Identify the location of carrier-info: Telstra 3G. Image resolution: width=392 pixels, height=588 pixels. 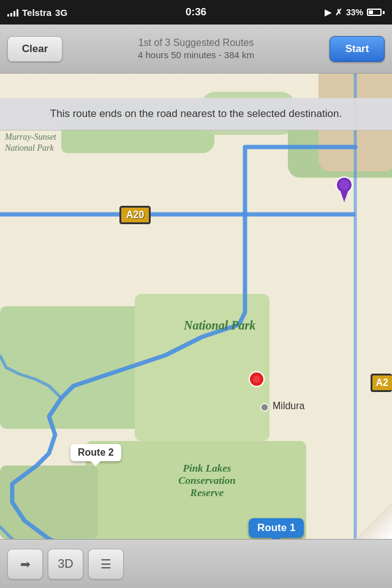
(37, 12).